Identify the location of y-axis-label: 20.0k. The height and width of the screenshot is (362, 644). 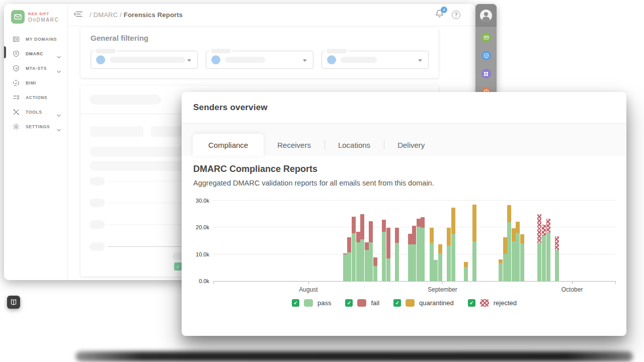
(200, 227).